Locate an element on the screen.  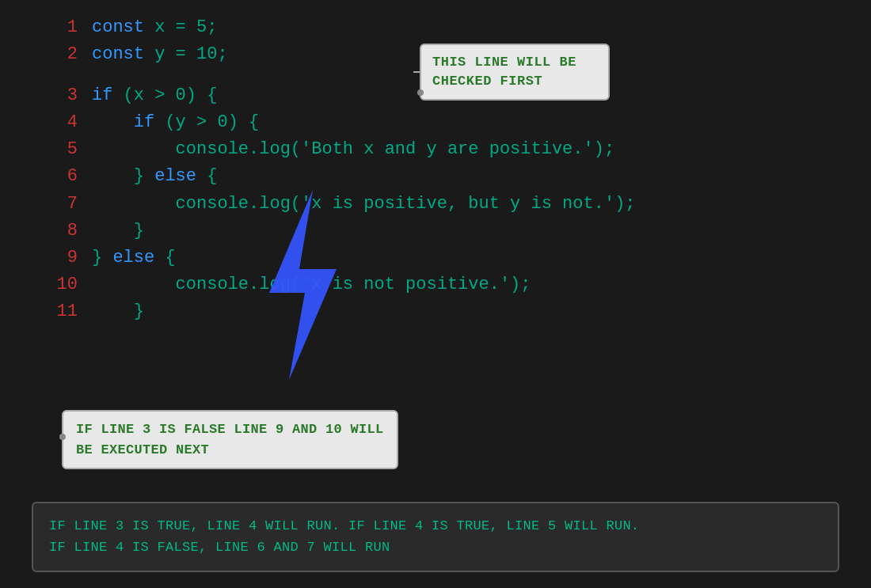
lightning-icon is located at coordinates (301, 285).